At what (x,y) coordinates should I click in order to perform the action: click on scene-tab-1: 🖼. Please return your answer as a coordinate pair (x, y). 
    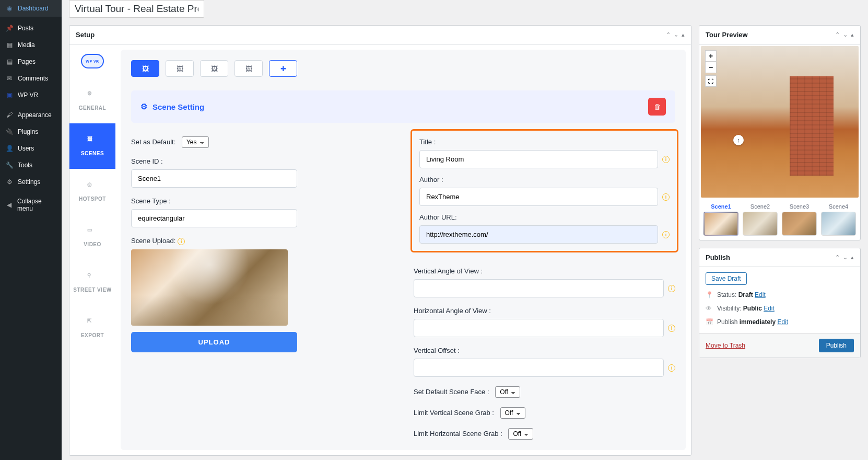
    Looking at the image, I should click on (145, 68).